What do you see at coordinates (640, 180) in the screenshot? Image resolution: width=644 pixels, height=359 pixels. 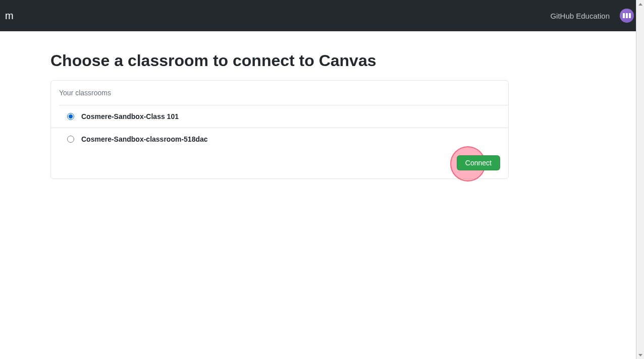 I see `scrollbar` at bounding box center [640, 180].